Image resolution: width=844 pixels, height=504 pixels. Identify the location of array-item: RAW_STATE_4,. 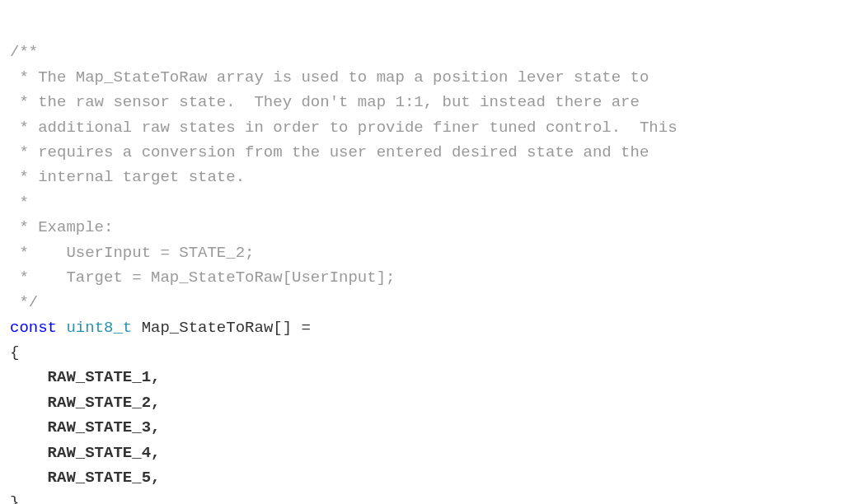
(85, 453).